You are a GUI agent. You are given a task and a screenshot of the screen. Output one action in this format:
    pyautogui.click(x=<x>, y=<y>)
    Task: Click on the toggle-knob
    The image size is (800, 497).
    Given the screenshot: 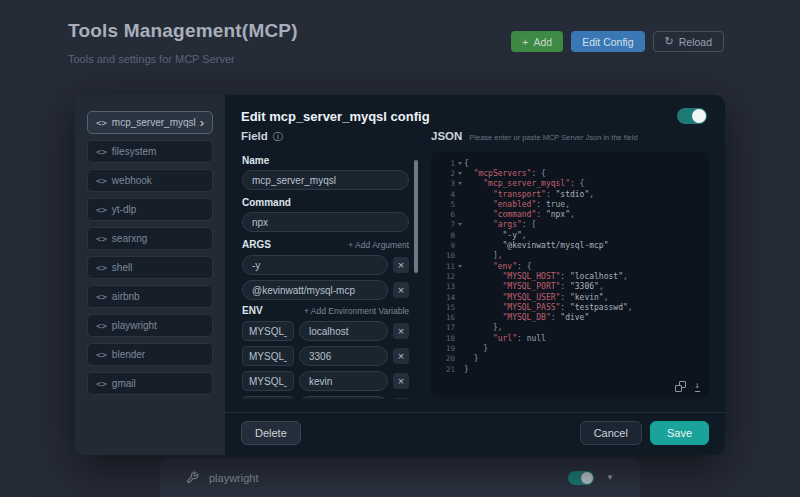 What is the action you would take?
    pyautogui.click(x=587, y=478)
    